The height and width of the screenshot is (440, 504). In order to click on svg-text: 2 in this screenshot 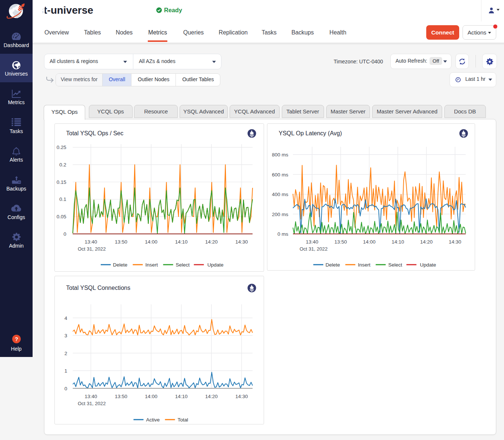, I will do `click(66, 354)`.